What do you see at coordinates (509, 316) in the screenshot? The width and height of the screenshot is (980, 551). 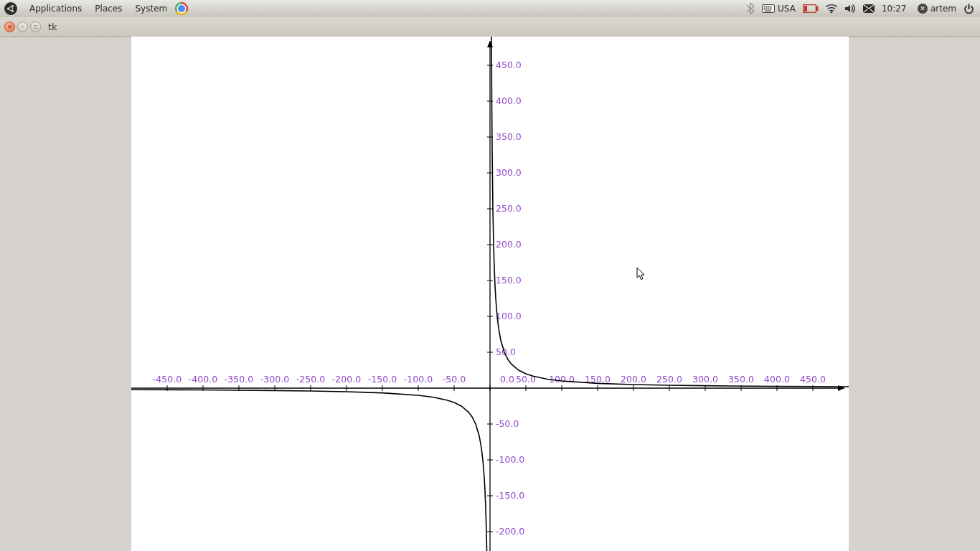 I see `y-tick-label: 100.0` at bounding box center [509, 316].